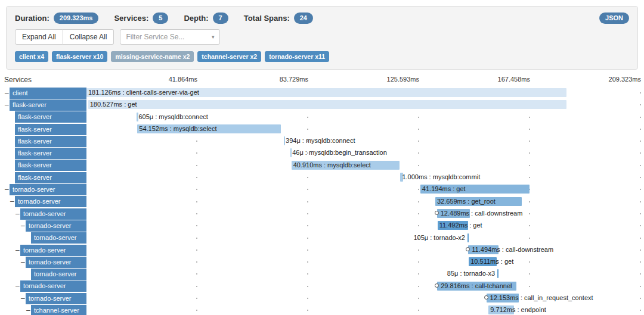 The image size is (644, 315). I want to click on service-name-label: client, so click(48, 93).